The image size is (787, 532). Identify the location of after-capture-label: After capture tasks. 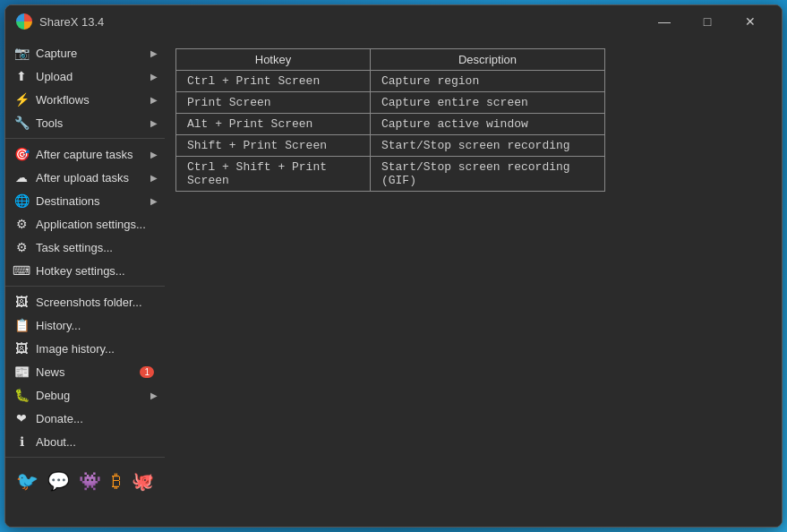
(93, 154).